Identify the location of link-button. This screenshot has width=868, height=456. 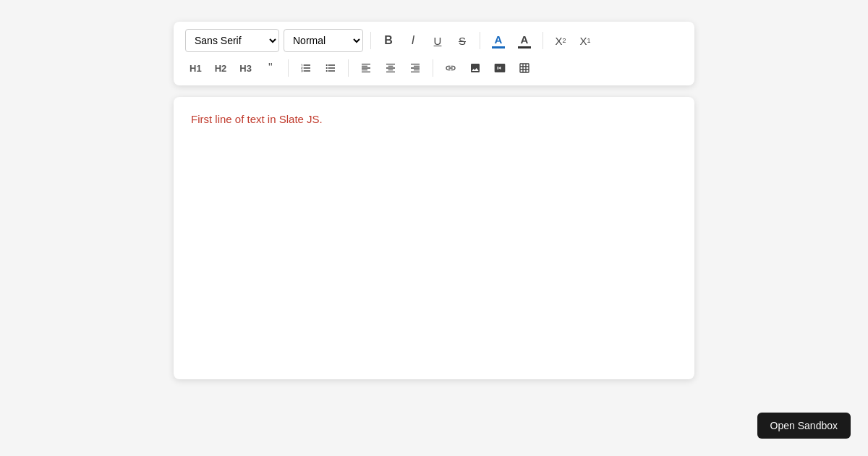
(451, 68).